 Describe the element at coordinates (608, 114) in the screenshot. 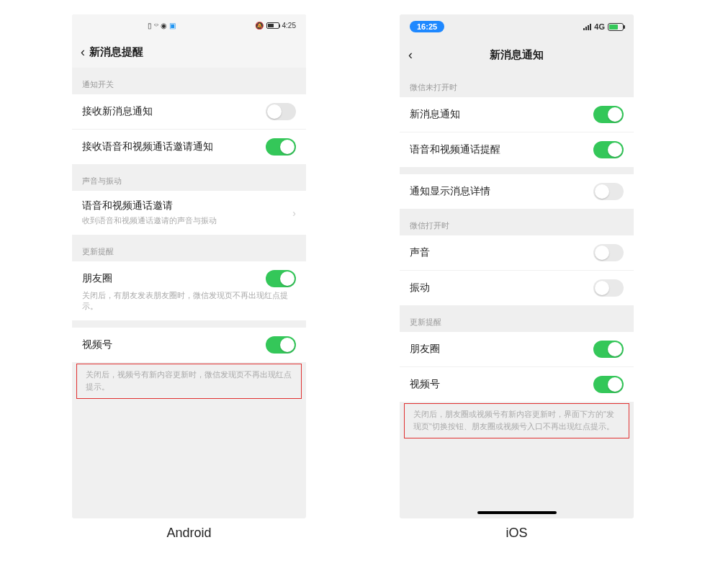

I see `toggle-msg-notify` at that location.